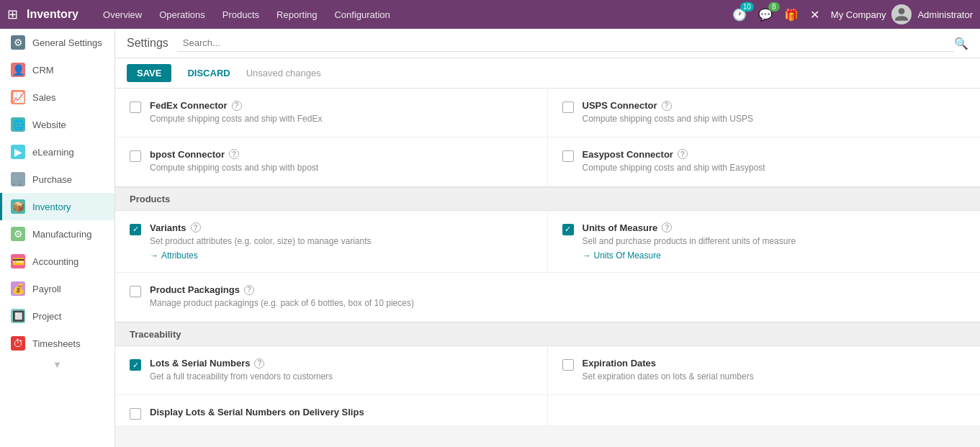 The height and width of the screenshot is (447, 980). What do you see at coordinates (774, 7) in the screenshot?
I see `messages-badge: 8` at bounding box center [774, 7].